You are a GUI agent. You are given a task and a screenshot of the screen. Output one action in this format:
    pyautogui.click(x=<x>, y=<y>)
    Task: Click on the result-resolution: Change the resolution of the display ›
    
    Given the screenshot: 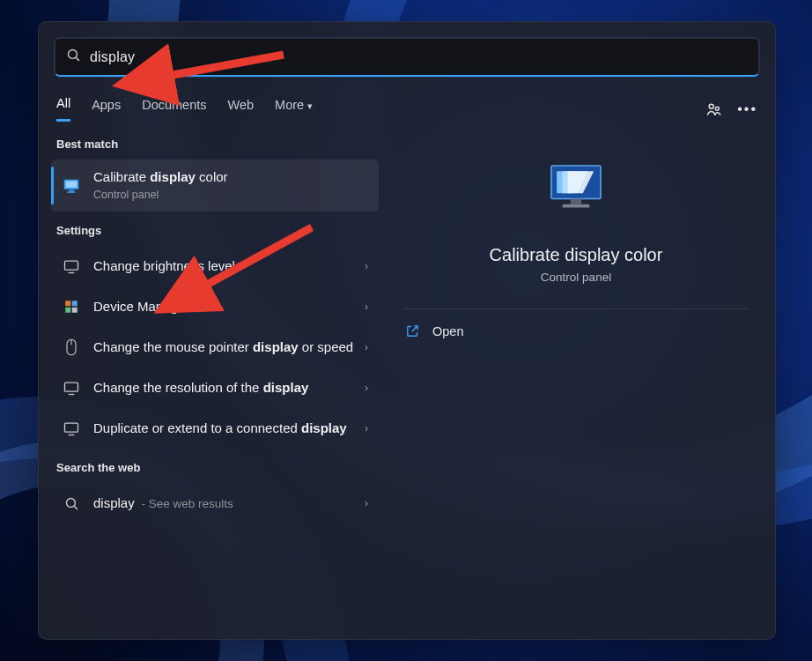 What is the action you would take?
    pyautogui.click(x=215, y=388)
    